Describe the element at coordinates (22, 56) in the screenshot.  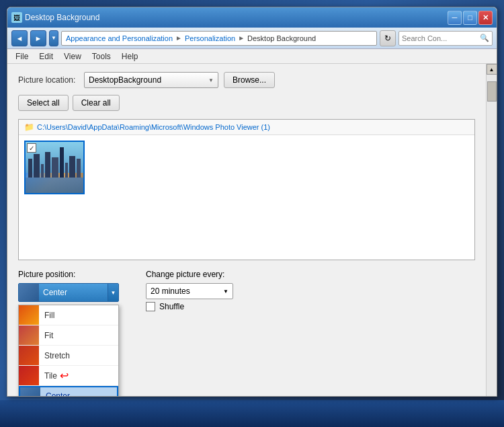
I see `menu-file: File` at that location.